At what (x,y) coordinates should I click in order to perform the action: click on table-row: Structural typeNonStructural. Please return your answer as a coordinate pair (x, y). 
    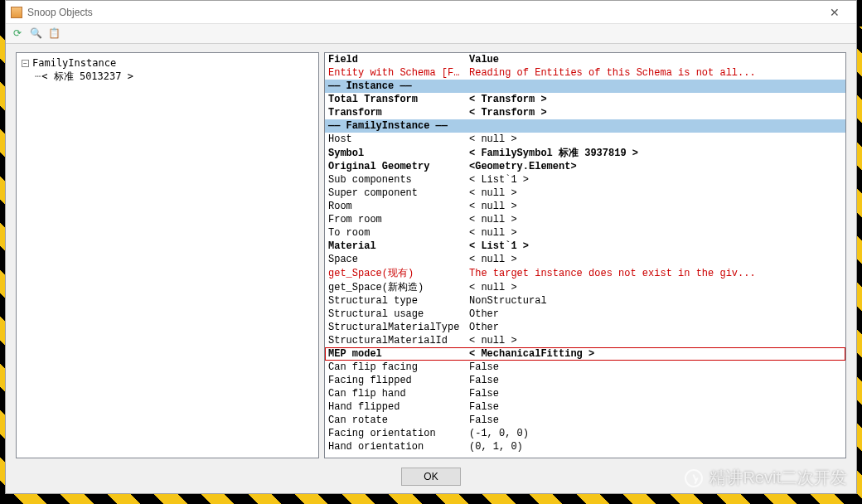
    Looking at the image, I should click on (585, 301).